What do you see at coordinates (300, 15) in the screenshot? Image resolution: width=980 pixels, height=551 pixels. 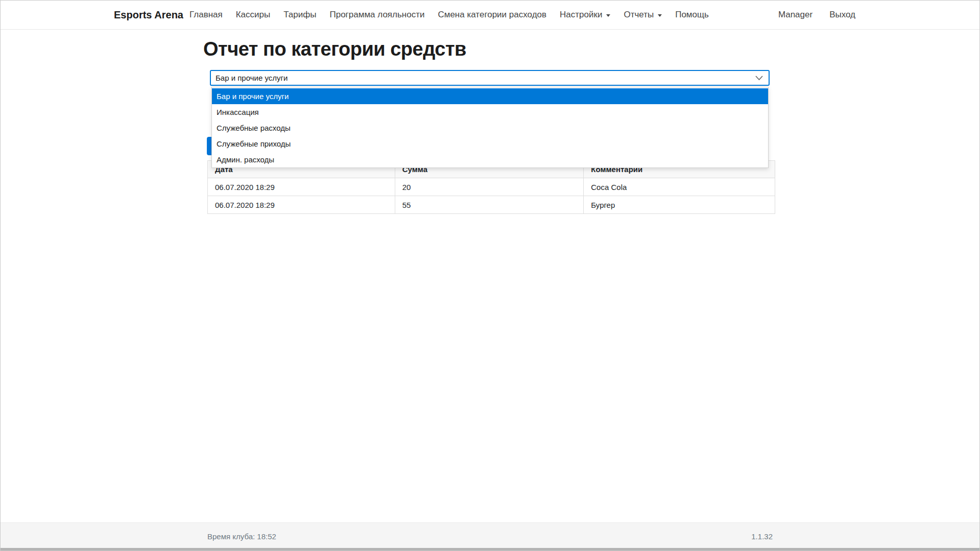 I see `nav-item-tariffs: Тарифы` at bounding box center [300, 15].